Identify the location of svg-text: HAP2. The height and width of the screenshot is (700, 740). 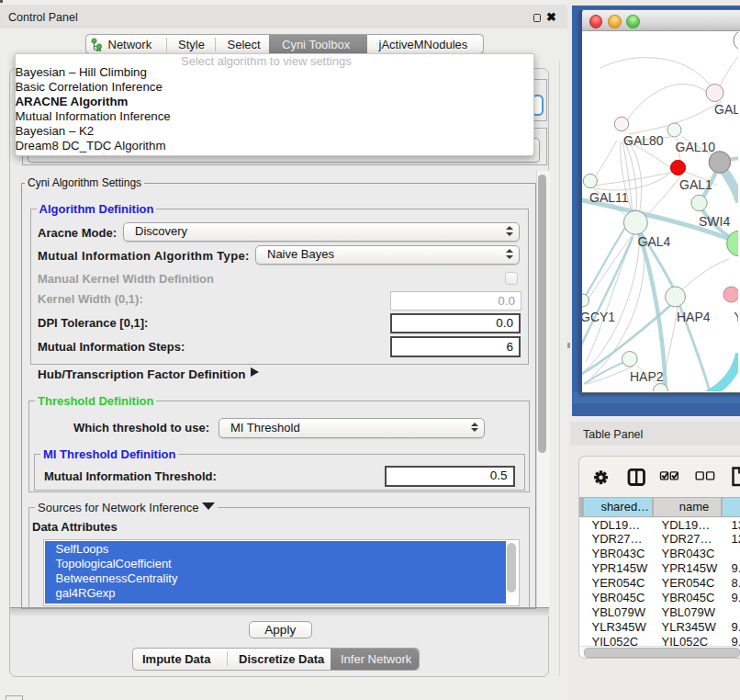
(646, 377).